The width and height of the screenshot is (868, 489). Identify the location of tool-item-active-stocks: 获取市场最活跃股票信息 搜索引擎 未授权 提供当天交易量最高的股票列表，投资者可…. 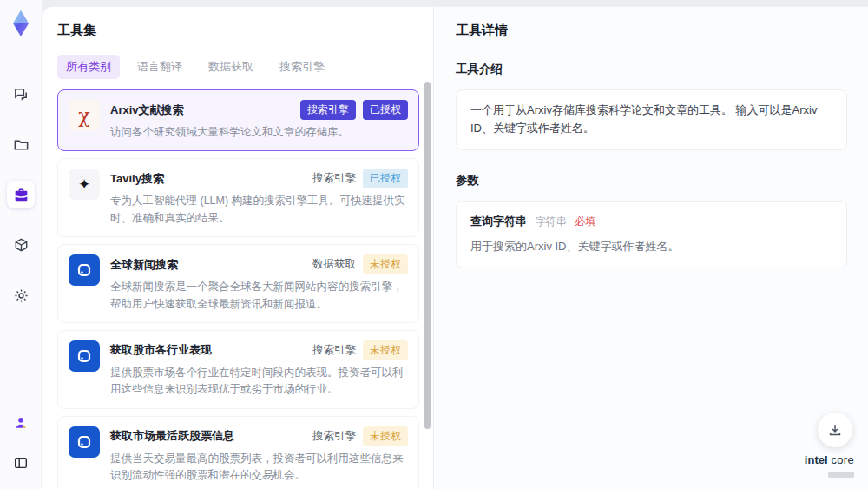
(238, 453).